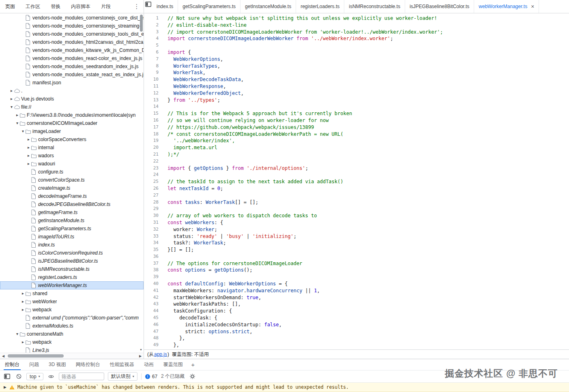 This screenshot has width=569, height=392. I want to click on line-number: 11, so click(153, 87).